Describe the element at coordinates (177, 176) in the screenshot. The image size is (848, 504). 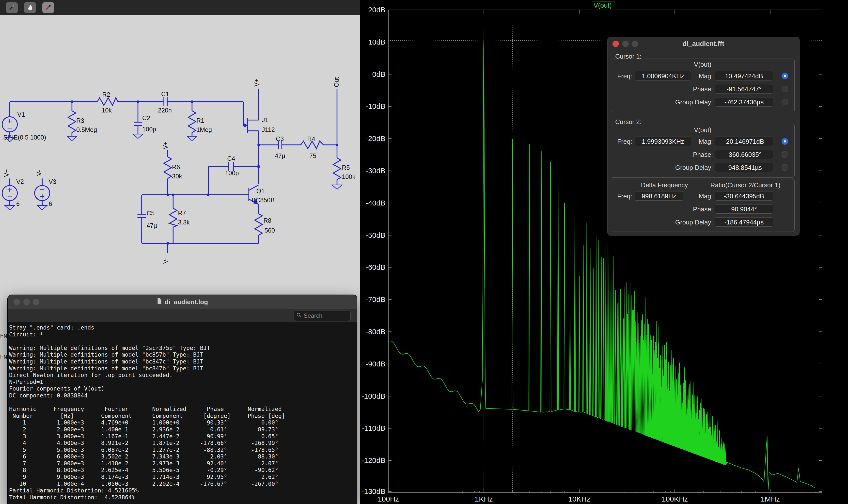
I see `svg-text: 30k` at that location.